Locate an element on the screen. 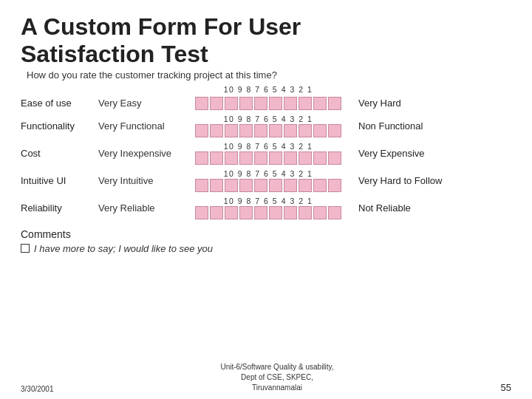 The width and height of the screenshot is (532, 399). comment-text: I have more to say; I would like to see … is located at coordinates (123, 248).